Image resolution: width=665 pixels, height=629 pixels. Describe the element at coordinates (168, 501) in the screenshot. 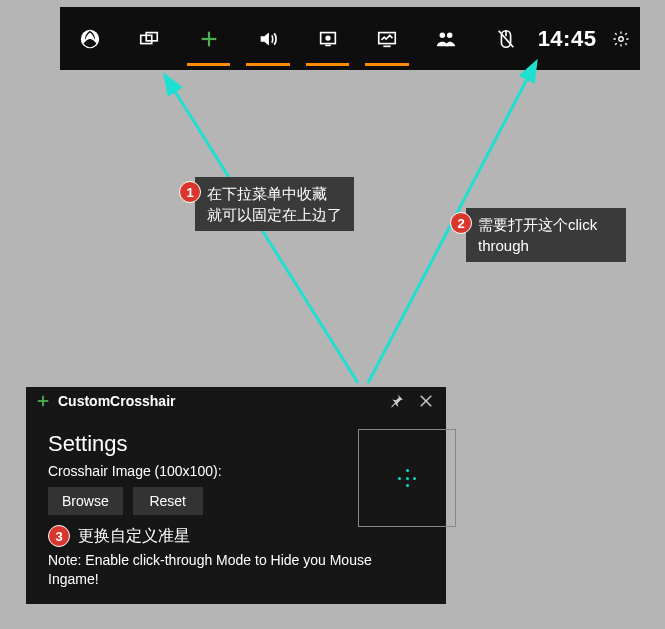

I see `reset-button: Reset` at that location.